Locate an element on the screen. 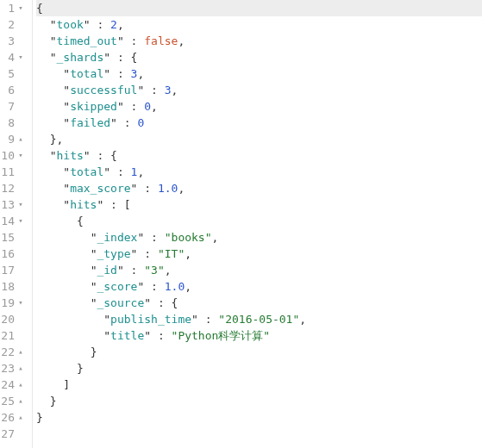 The image size is (482, 448). code-line: "title" : "Python科学计算" is located at coordinates (259, 336).